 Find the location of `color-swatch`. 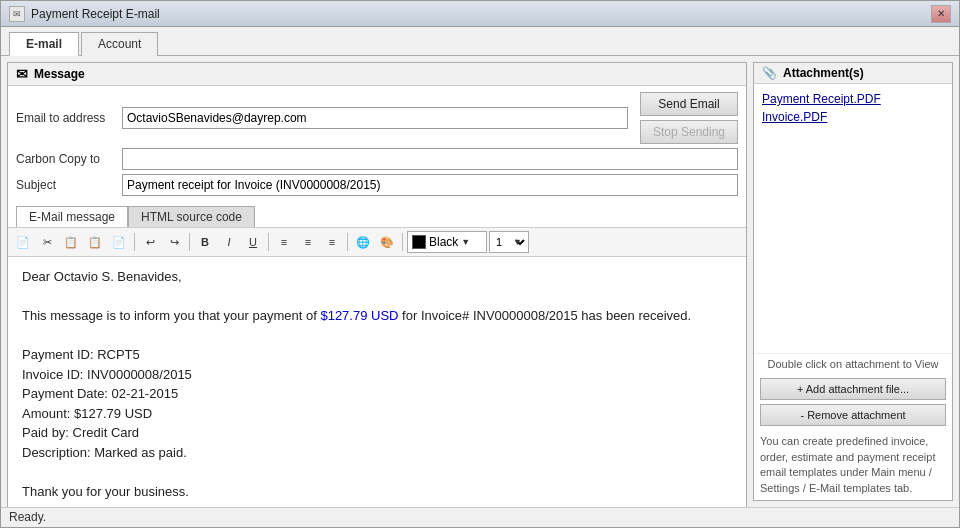

color-swatch is located at coordinates (419, 242).